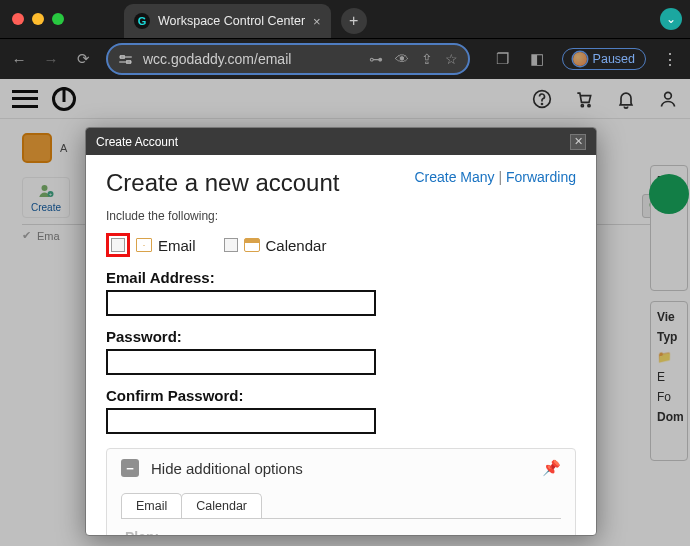  Describe the element at coordinates (296, 246) in the screenshot. I see `calendar-option-label: Calendar` at that location.